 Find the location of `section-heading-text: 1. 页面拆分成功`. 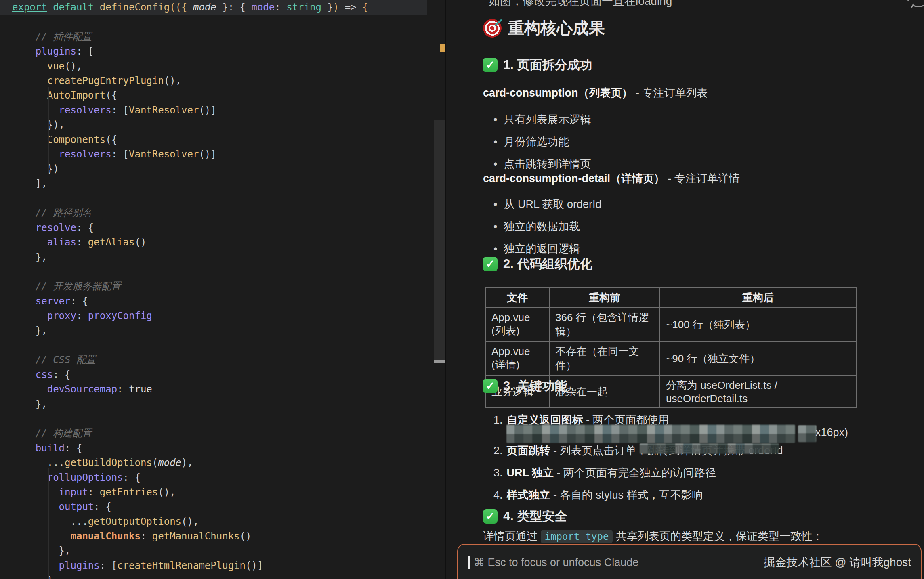

section-heading-text: 1. 页面拆分成功 is located at coordinates (548, 65).